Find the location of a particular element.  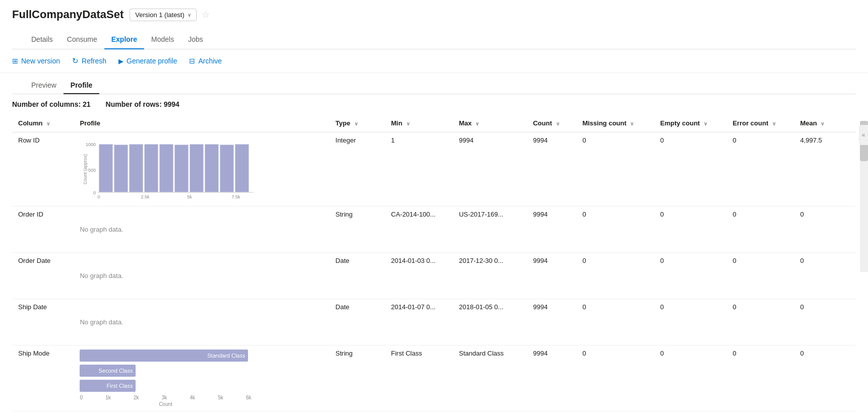

cell-min: CA-2014-100... is located at coordinates (419, 230).